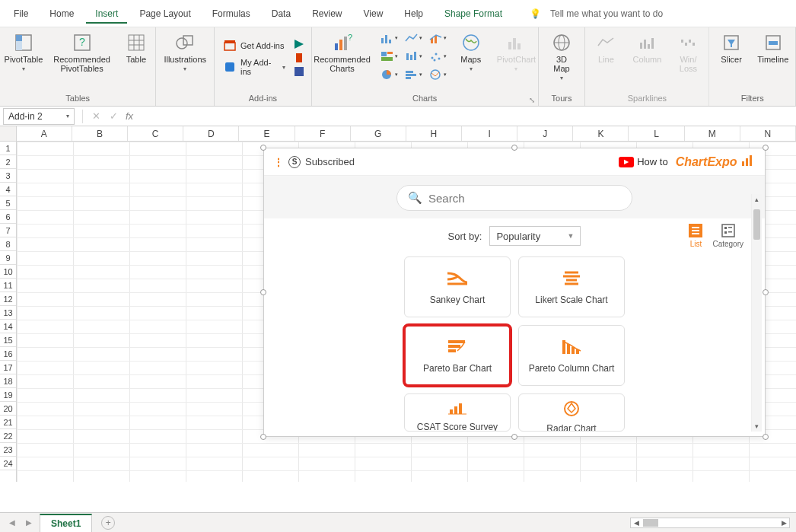 The image size is (796, 532). I want to click on search-input: 🔍 Search, so click(514, 198).